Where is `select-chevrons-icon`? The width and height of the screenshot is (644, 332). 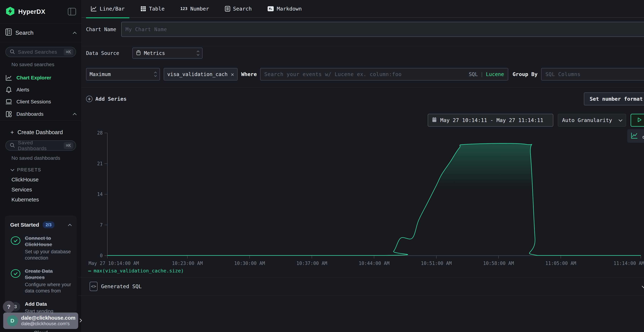 select-chevrons-icon is located at coordinates (156, 74).